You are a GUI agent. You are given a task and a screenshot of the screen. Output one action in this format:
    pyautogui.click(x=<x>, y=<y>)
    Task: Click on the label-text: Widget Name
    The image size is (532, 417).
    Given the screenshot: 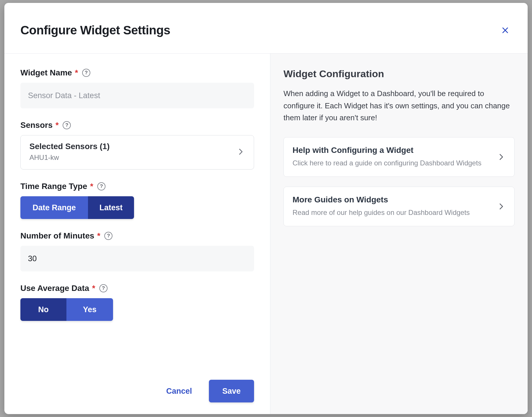 What is the action you would take?
    pyautogui.click(x=46, y=73)
    